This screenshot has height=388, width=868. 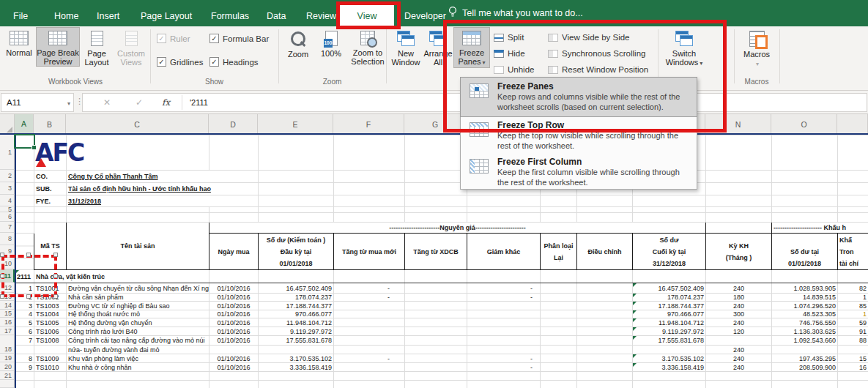 I want to click on header-ngay-mua: Ngày mua, so click(x=234, y=252).